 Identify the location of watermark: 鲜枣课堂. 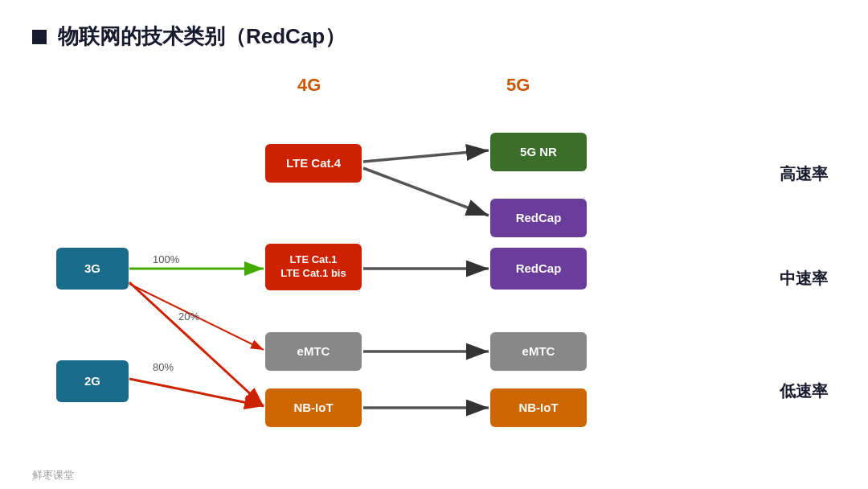
(53, 475).